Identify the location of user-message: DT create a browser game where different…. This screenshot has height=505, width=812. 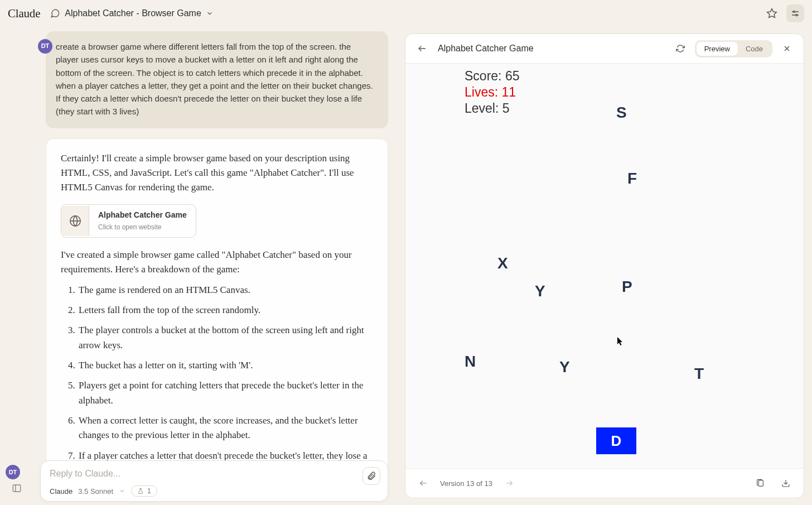
(217, 80).